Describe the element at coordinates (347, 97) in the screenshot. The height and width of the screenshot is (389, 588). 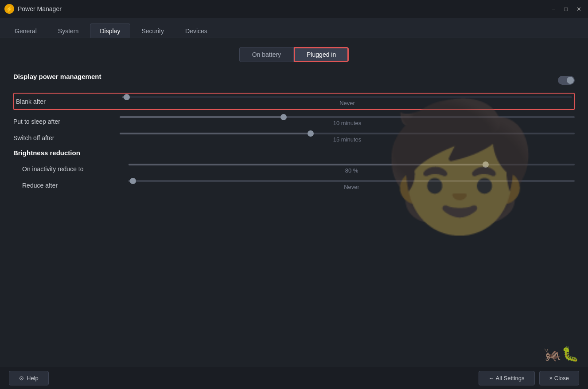
I see `blank-after-track` at that location.